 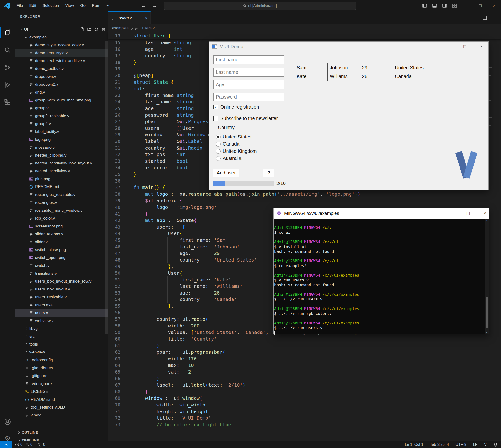 I want to click on new-folder-icon, so click(x=89, y=29).